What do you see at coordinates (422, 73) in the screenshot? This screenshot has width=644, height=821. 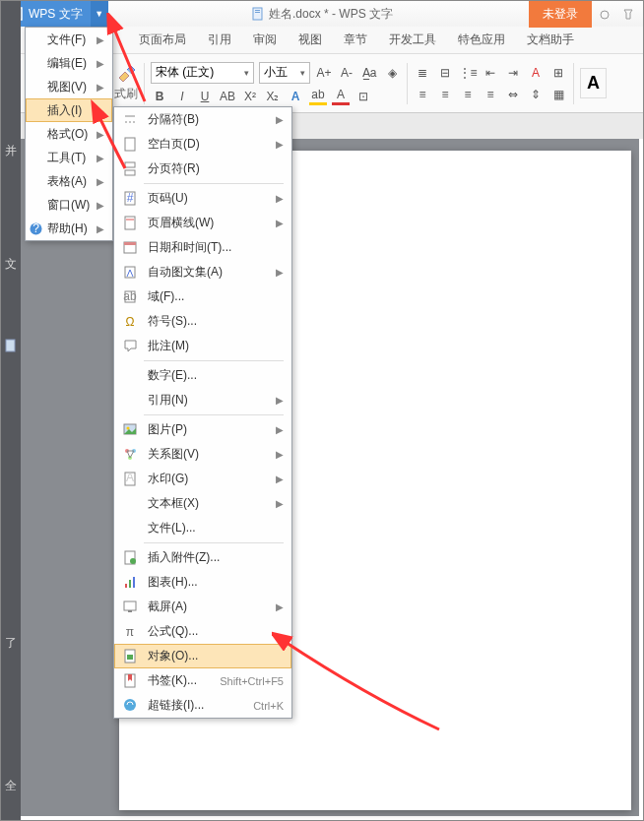 I see `bullets-icon: ≣` at bounding box center [422, 73].